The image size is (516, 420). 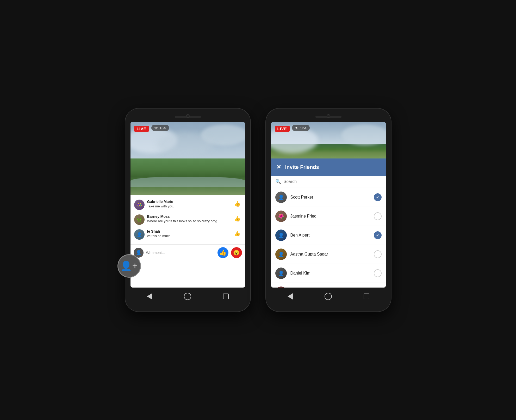 I want to click on comment-content-barney: Barney Moss Where are you?! this looks s…, so click(x=189, y=219).